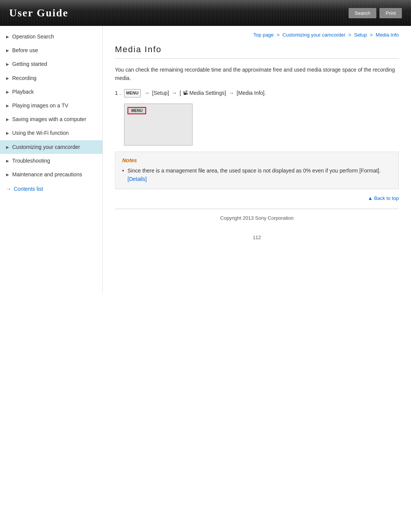 The image size is (411, 532). What do you see at coordinates (51, 189) in the screenshot?
I see `contents-list-link: Contents list` at bounding box center [51, 189].